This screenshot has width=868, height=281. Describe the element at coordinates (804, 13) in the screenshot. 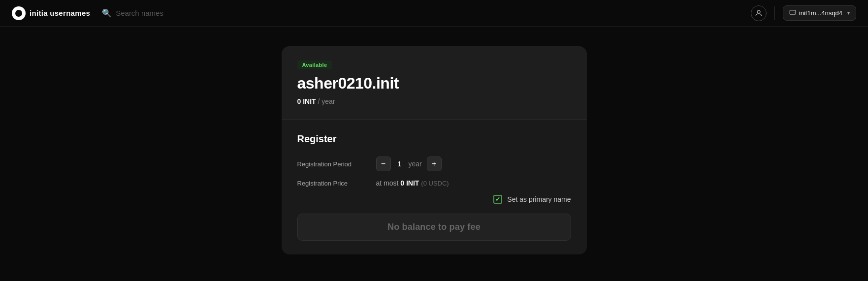

I see `nav-right: init1m...4nsqd4 ▾` at that location.